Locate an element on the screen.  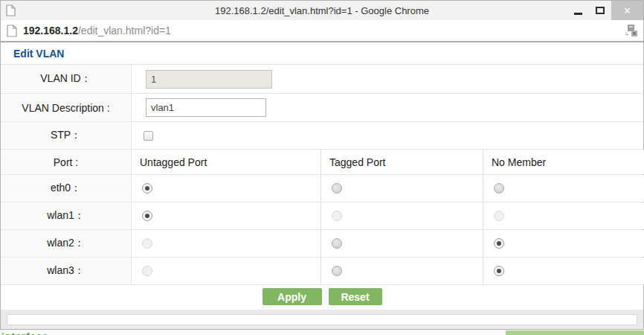
port-header-row: Port : Untagged Port Tagged Port No Memb… is located at coordinates (322, 162).